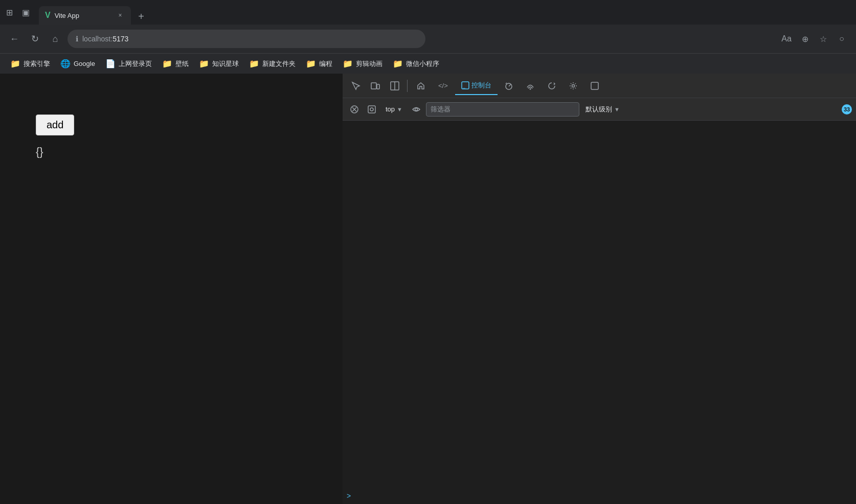 The height and width of the screenshot is (504, 856). I want to click on bookmarks-bar: 📁 搜索引擎 🌐 Google 📄 上网登录页 📁 壁纸 📁 知识星球 📁 新建…, so click(428, 63).